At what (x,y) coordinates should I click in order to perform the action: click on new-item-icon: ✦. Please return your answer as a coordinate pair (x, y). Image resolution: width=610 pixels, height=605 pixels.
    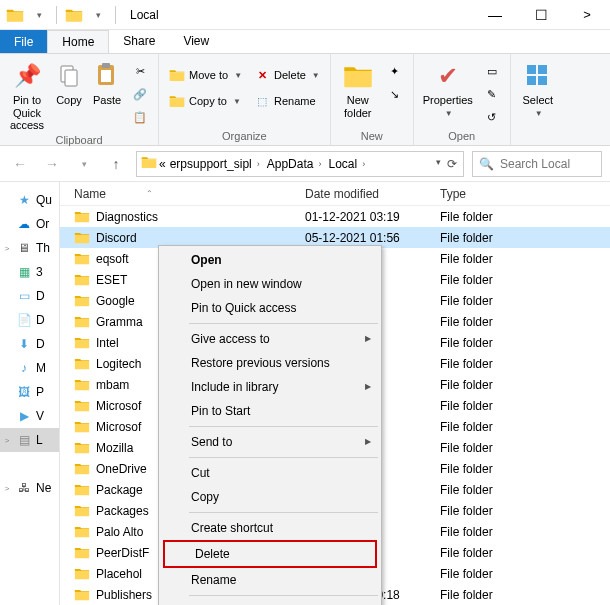
    Looking at the image, I should click on (395, 71).